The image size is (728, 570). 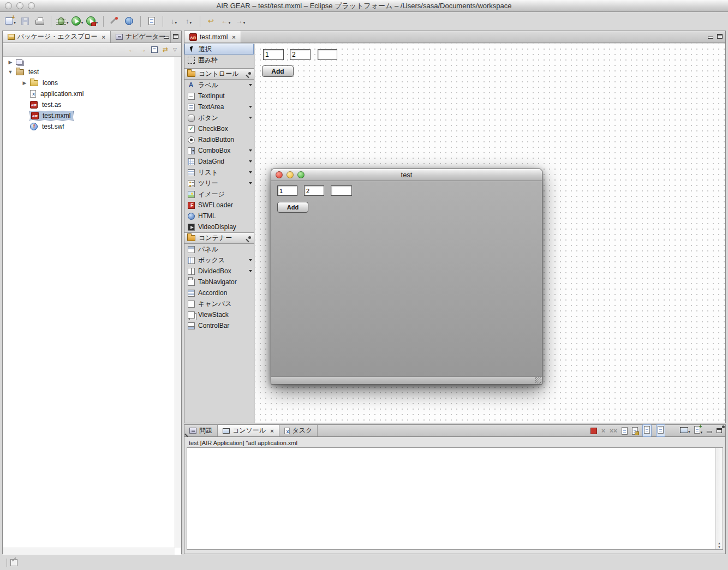 I want to click on print-button, so click(x=40, y=21).